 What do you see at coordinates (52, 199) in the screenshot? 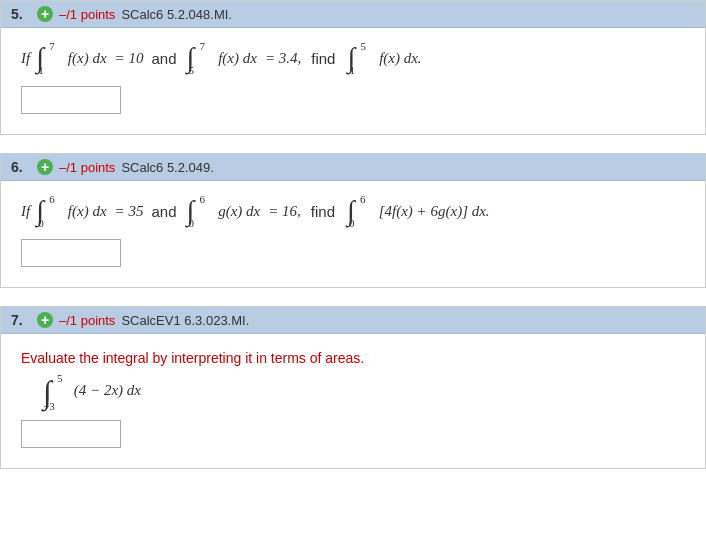
I see `q6-int1-upper: 6` at bounding box center [52, 199].